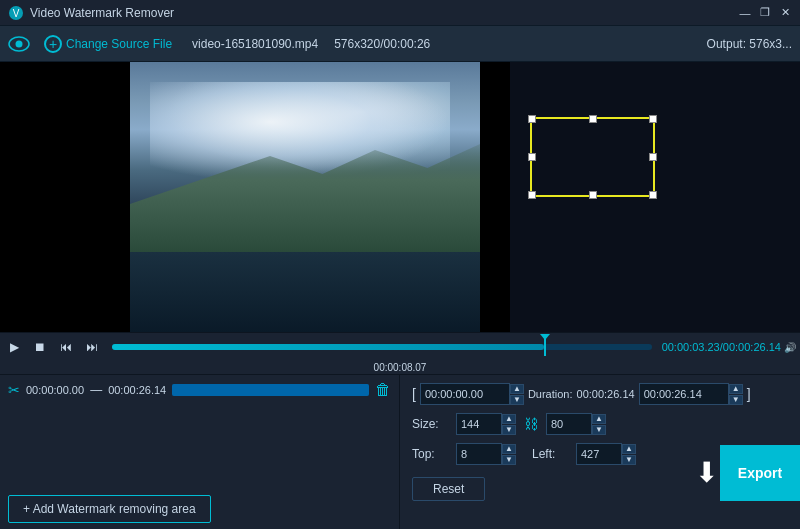  Describe the element at coordinates (532, 119) in the screenshot. I see `handle-top-left` at that location.